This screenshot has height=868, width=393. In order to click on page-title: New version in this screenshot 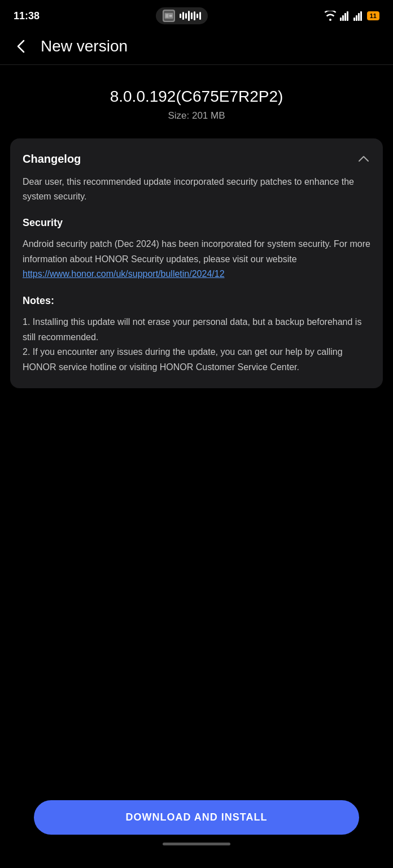, I will do `click(84, 46)`.